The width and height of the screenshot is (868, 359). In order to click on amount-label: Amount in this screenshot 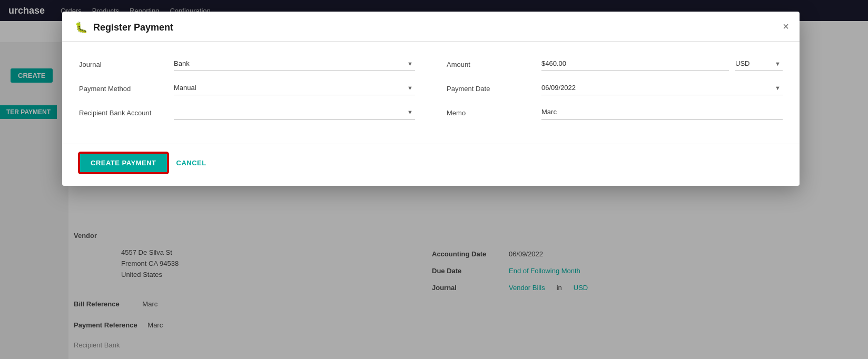, I will do `click(494, 62)`.